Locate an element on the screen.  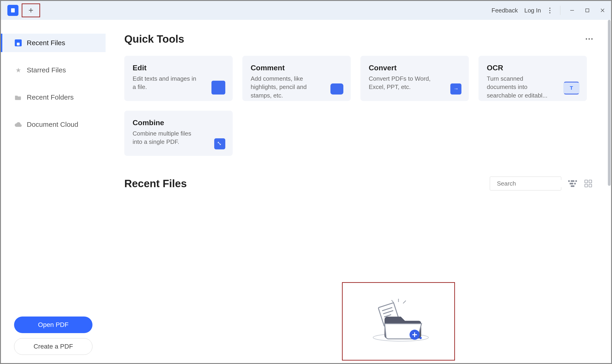
titlebar: + Feedback Log In is located at coordinates (306, 10).